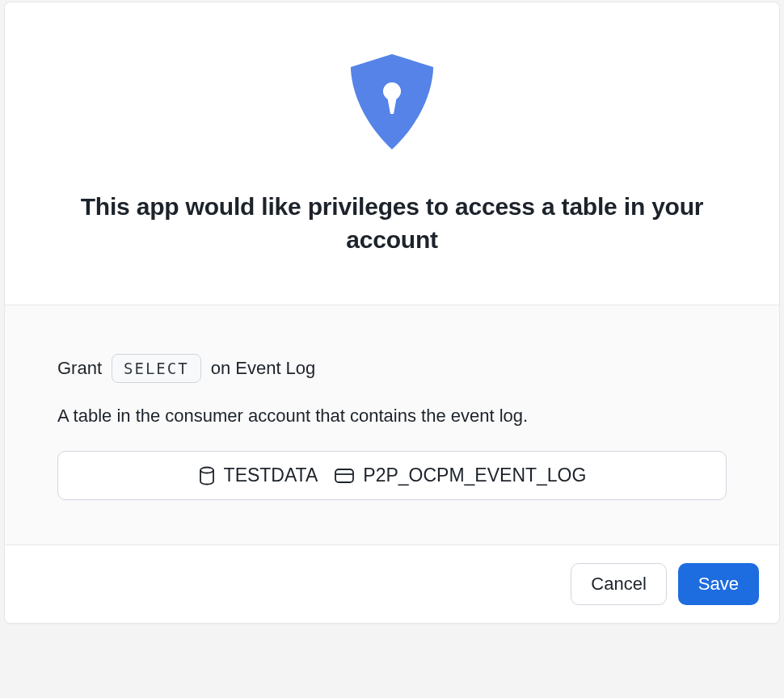  Describe the element at coordinates (392, 103) in the screenshot. I see `shield-icon` at that location.